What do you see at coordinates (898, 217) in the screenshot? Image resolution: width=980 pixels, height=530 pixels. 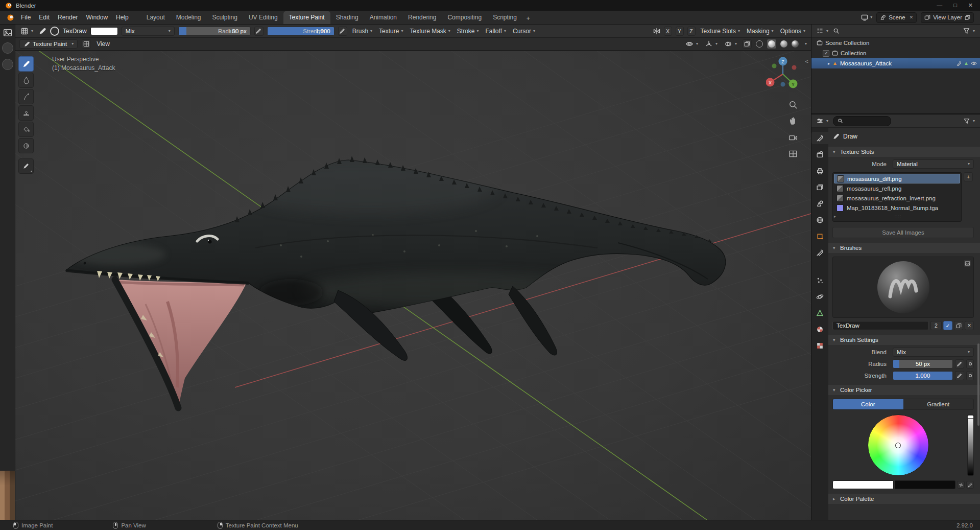 I see `list-resize-grip: ::::` at bounding box center [898, 217].